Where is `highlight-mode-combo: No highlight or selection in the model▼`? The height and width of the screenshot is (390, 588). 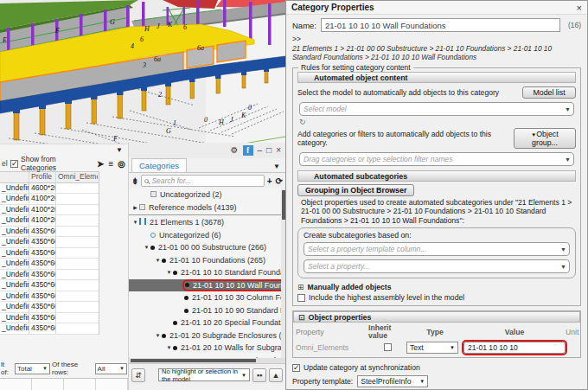 highlight-mode-combo: No highlight or selection in the model▼ is located at coordinates (204, 375).